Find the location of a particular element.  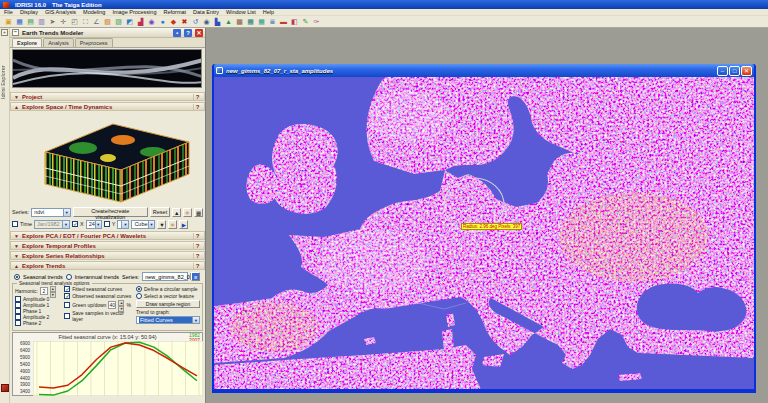

step-down-button: ▼ is located at coordinates (162, 224).